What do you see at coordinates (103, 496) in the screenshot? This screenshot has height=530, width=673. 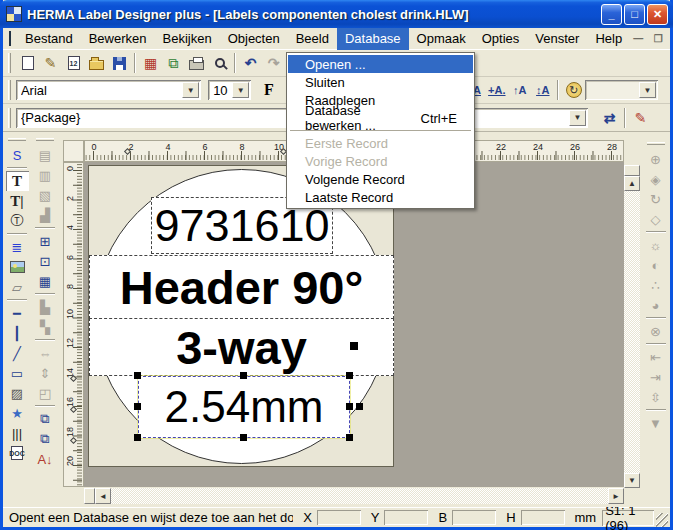 I see `scroll-left-button: ◄` at bounding box center [103, 496].